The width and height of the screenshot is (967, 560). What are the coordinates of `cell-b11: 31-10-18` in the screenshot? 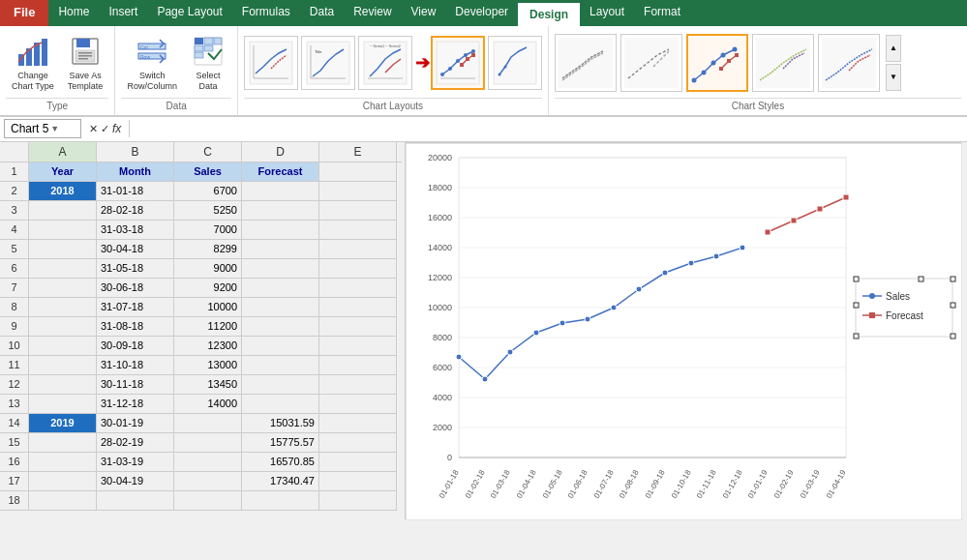 It's located at (136, 366).